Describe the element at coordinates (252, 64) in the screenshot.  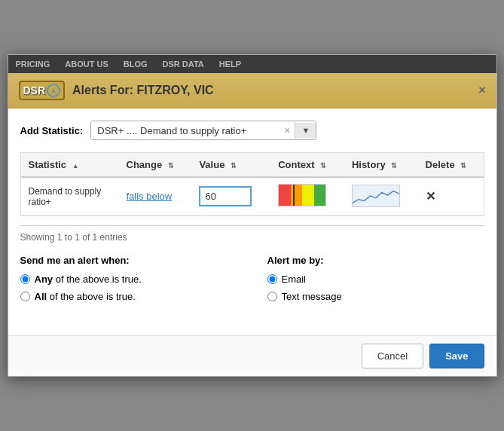
I see `nav-bar: PRICING ABOUT US BLOG DSR DATA HELP` at that location.